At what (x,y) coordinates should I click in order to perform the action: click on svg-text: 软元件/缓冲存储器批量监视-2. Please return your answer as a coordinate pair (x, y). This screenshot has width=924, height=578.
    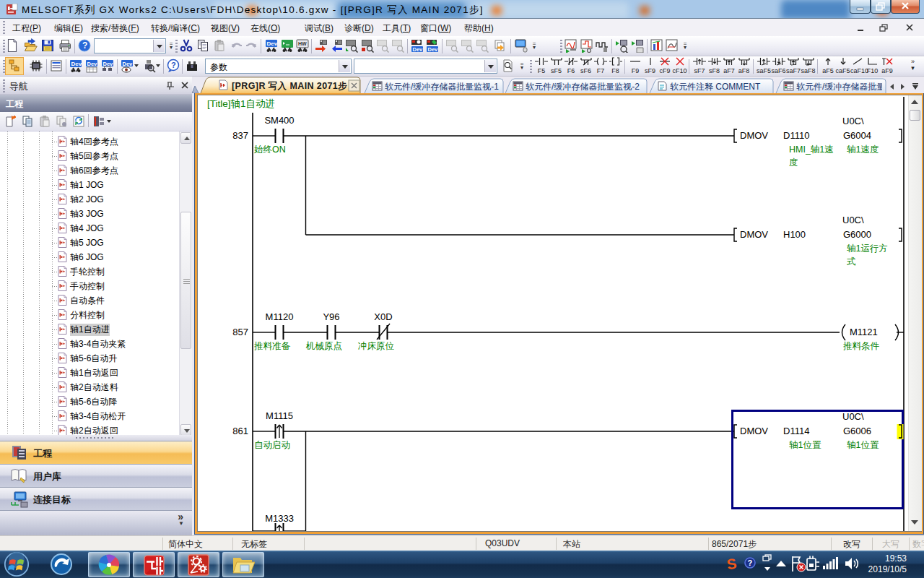
    Looking at the image, I should click on (583, 87).